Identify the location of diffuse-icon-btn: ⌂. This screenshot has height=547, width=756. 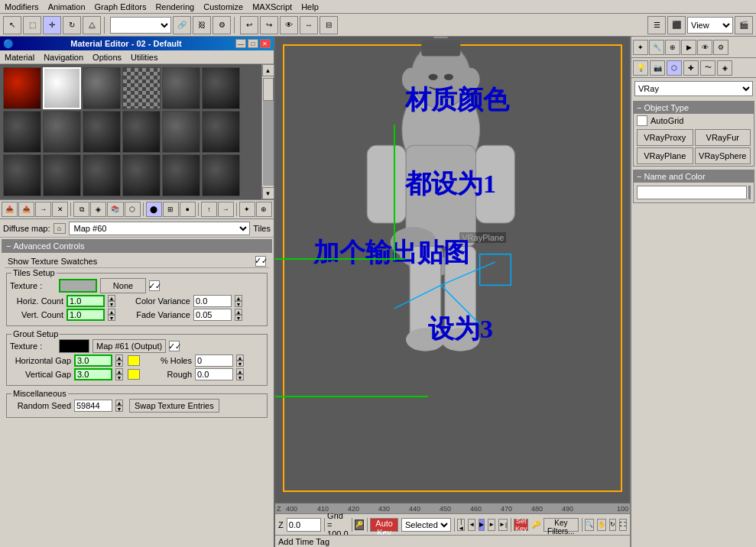
(60, 228).